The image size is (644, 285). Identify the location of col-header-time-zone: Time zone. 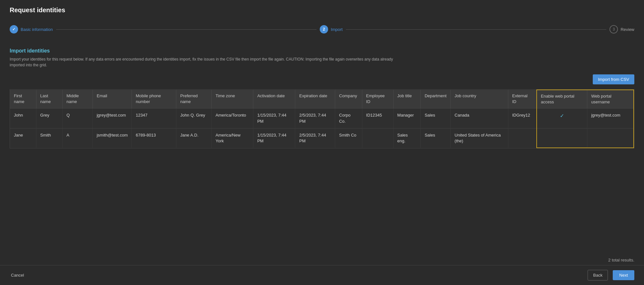
(232, 99).